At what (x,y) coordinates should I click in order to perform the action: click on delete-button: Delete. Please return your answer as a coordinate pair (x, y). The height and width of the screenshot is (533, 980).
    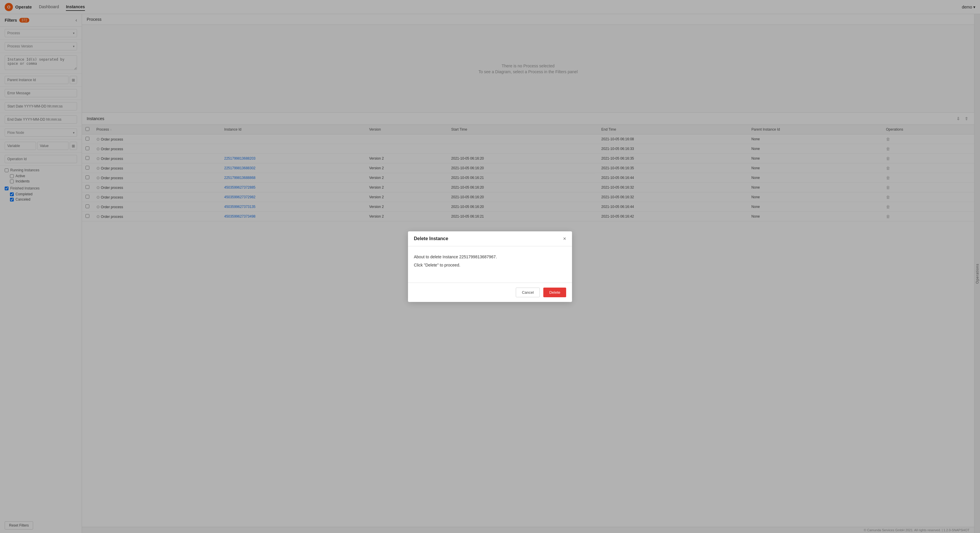
    Looking at the image, I should click on (555, 292).